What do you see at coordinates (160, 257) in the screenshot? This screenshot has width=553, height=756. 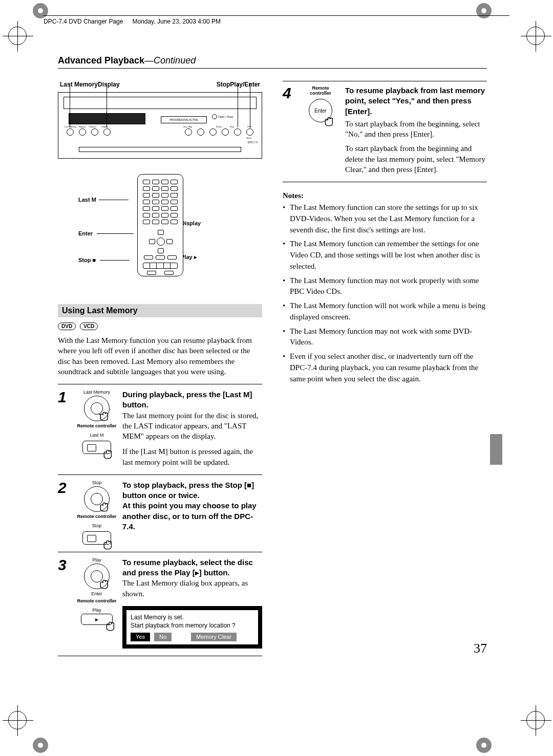 I see `remote-row3` at bounding box center [160, 257].